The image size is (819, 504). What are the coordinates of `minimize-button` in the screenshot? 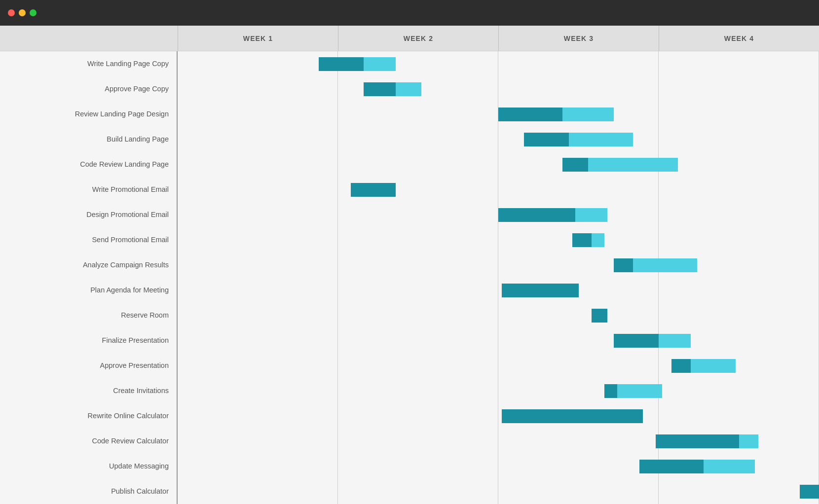 It's located at (22, 13).